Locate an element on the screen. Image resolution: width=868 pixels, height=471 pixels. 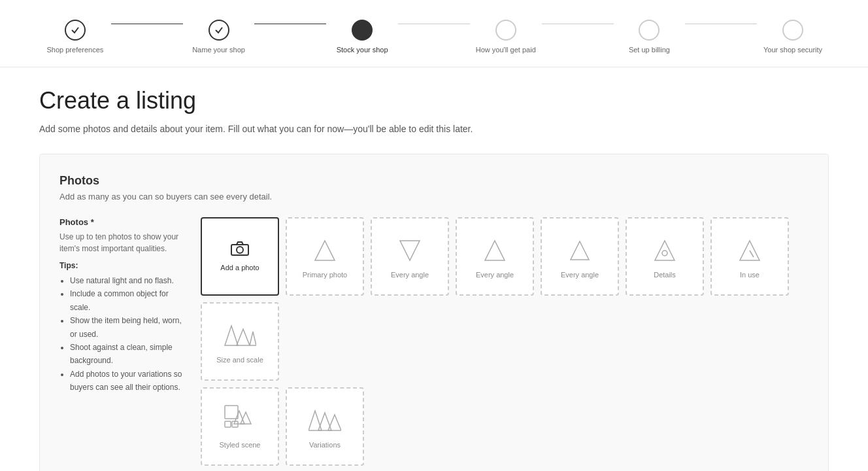
every-angle-1-icon is located at coordinates (410, 251).